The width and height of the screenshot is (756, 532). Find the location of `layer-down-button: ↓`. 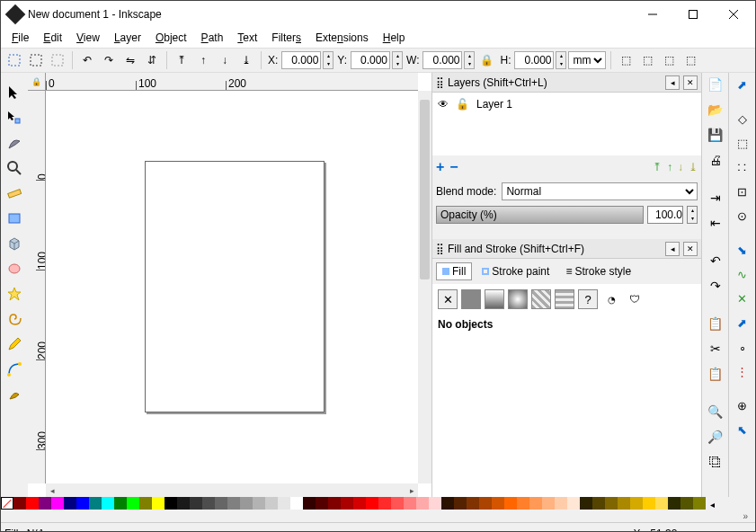

layer-down-button: ↓ is located at coordinates (680, 167).